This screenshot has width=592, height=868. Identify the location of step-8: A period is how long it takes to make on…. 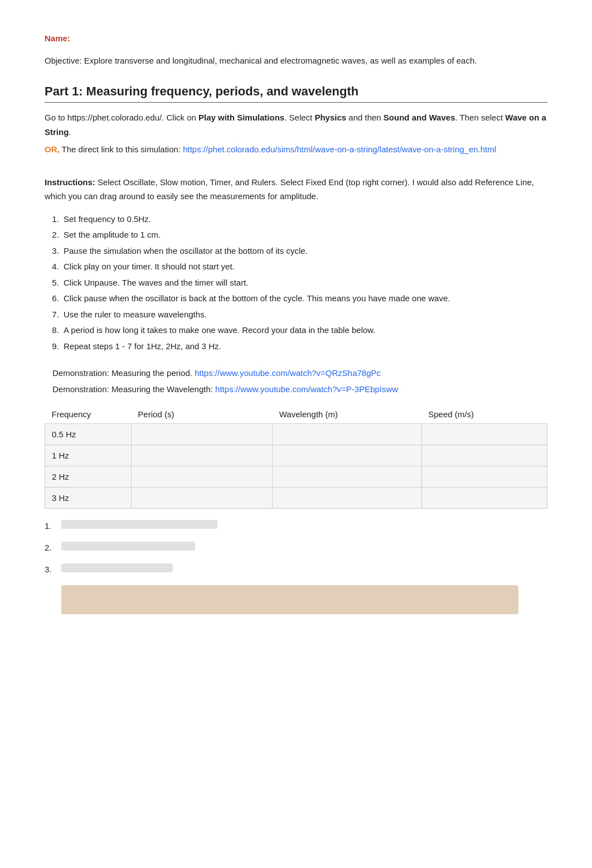
(304, 330).